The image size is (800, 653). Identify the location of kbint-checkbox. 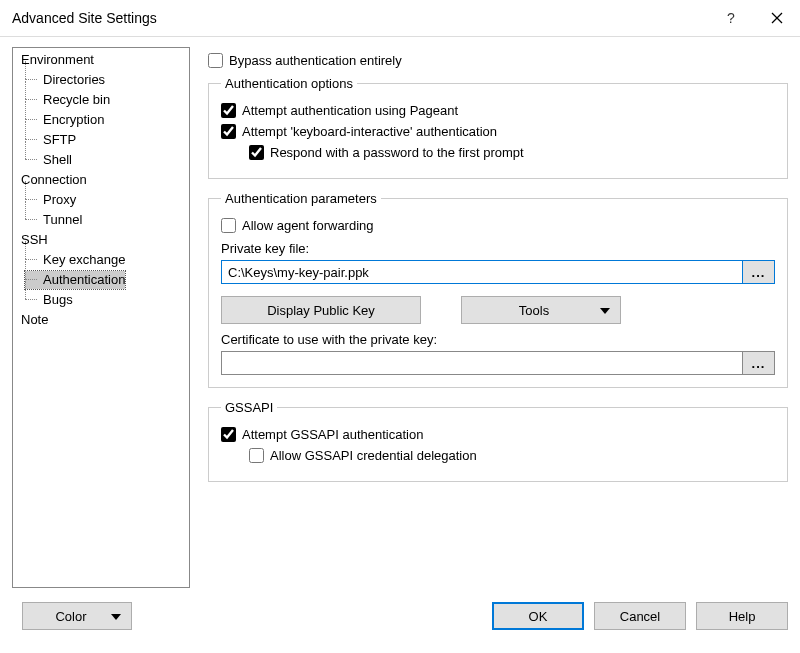
(228, 132).